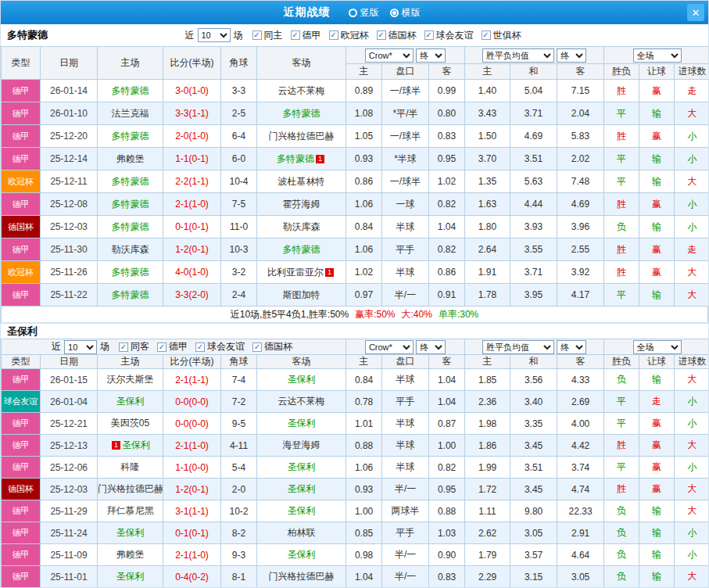 This screenshot has width=709, height=588. Describe the element at coordinates (657, 533) in the screenshot. I see `result-handicap: 输` at that location.